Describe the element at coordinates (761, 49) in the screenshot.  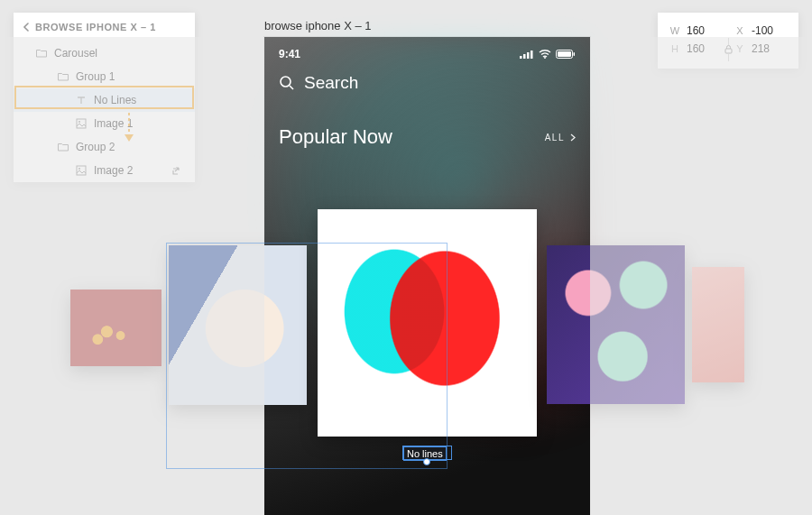
I see `prop-y: Y 218` at that location.